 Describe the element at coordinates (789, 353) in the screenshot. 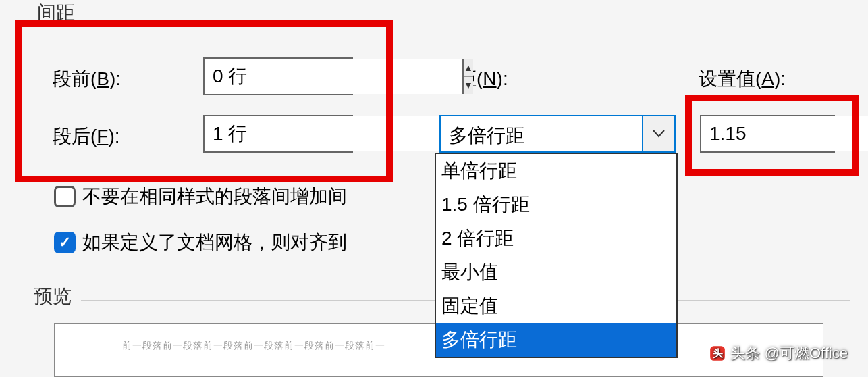

I see `watermark-text: 头条 @可燃Office` at that location.